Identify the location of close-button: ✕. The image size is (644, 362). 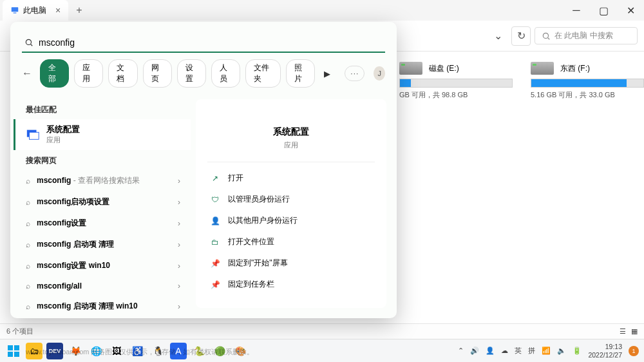
(630, 10).